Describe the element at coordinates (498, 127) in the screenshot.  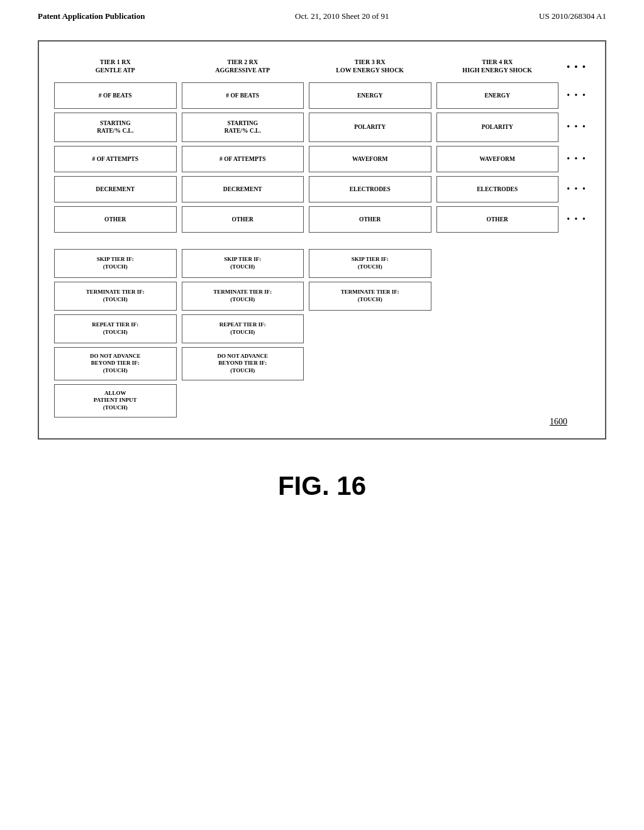
I see `cell-tier4-row2: POLARITY` at that location.